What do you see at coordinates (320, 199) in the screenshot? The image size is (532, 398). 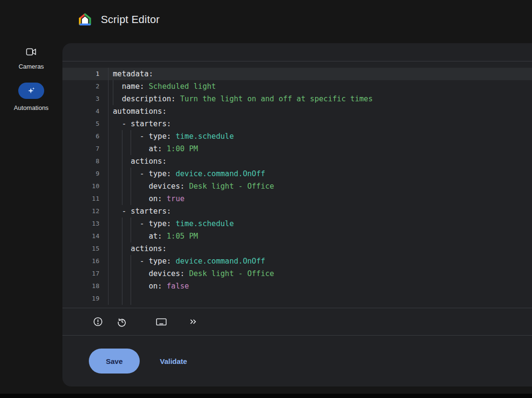 I see `code-text: on: true` at bounding box center [320, 199].